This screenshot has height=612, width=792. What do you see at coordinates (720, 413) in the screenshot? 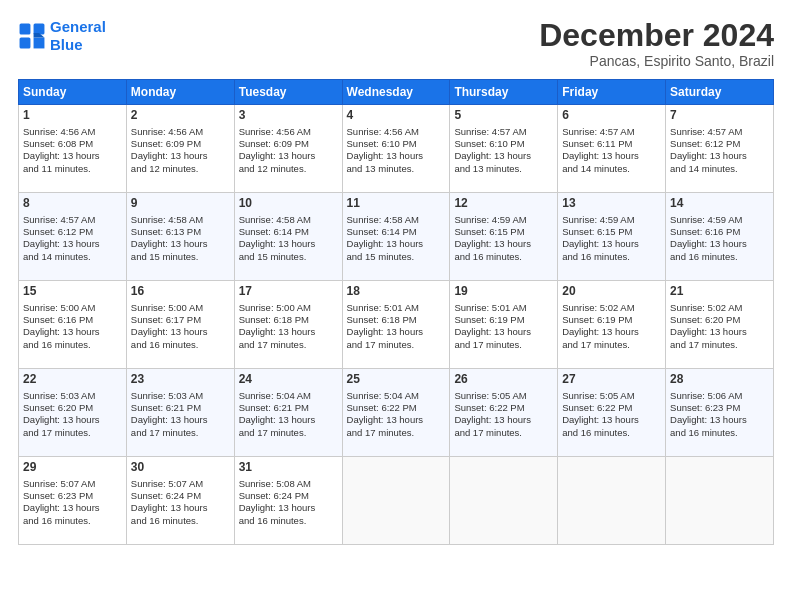
I see `calendar-cell: 28 Sunrise: 5:06 AM Sunset: 6:23 PM Dayl…` at bounding box center [720, 413].